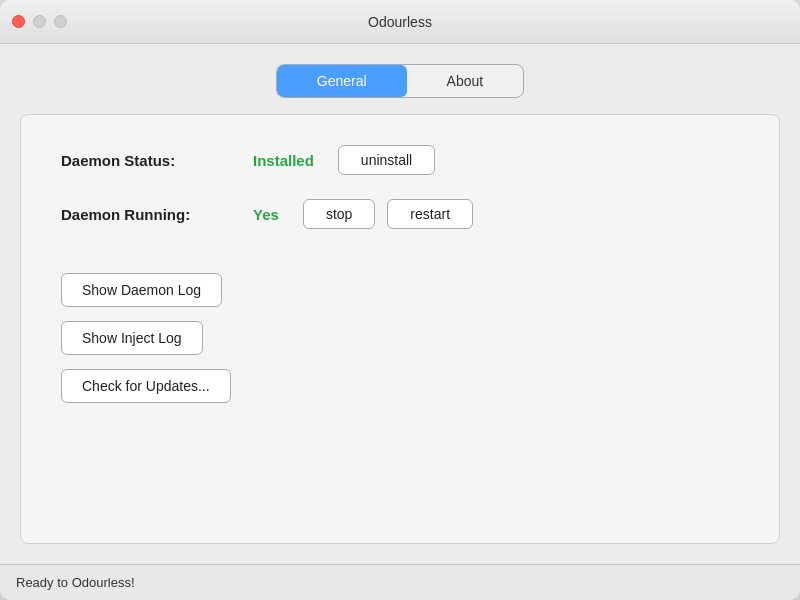 This screenshot has width=800, height=600. I want to click on window-title: Odourless, so click(400, 22).